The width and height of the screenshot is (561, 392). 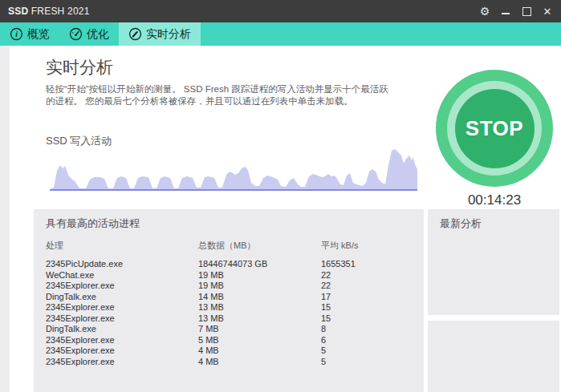 I want to click on stop-button: STOP, so click(x=494, y=128).